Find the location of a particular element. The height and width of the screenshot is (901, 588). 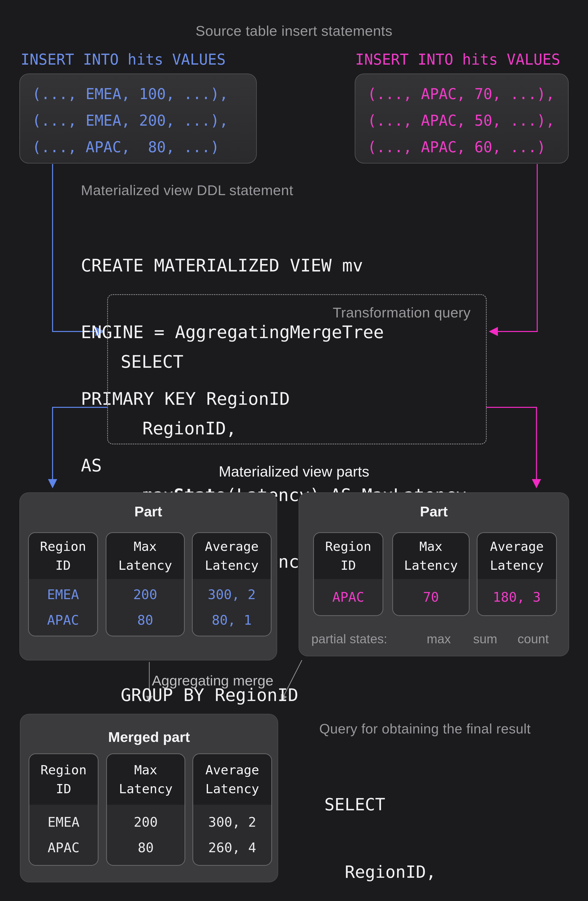

part-box-right: Part Region ID APAC Max Latency 70 Avera… is located at coordinates (434, 575).